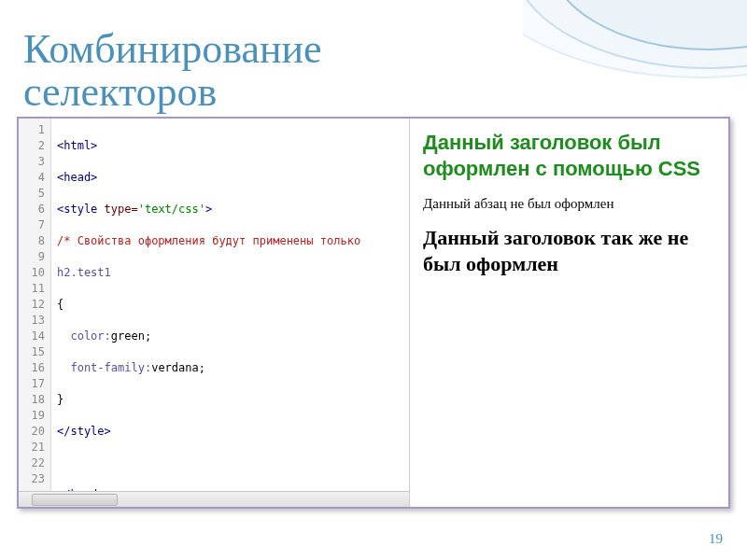 The height and width of the screenshot is (560, 747). I want to click on scrollbar-thumb, so click(75, 500).